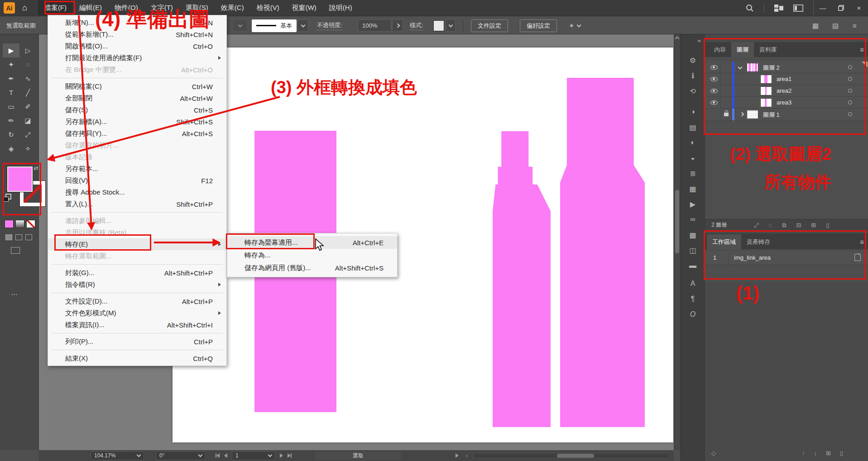  What do you see at coordinates (225, 456) in the screenshot?
I see `previous-artboard-icon` at bounding box center [225, 456].